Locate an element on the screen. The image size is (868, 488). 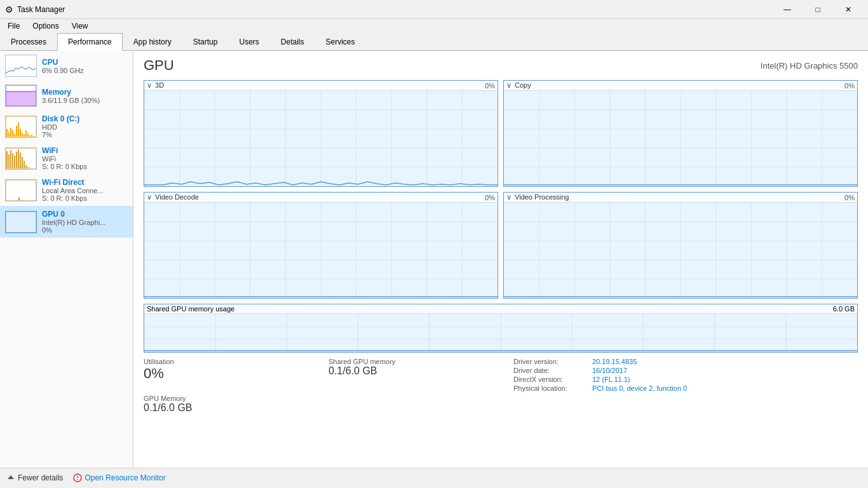
tab-startup: Startup is located at coordinates (206, 42).